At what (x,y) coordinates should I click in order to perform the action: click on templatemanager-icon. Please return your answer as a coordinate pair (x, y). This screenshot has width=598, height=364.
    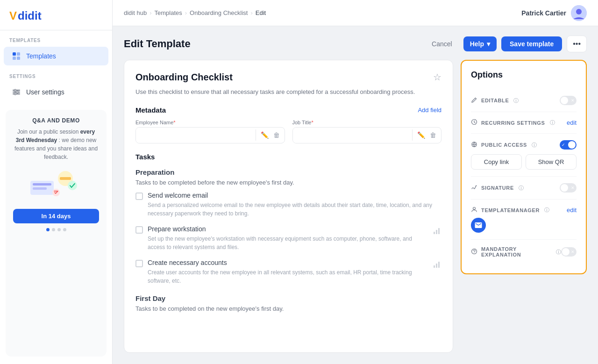
    Looking at the image, I should click on (474, 210).